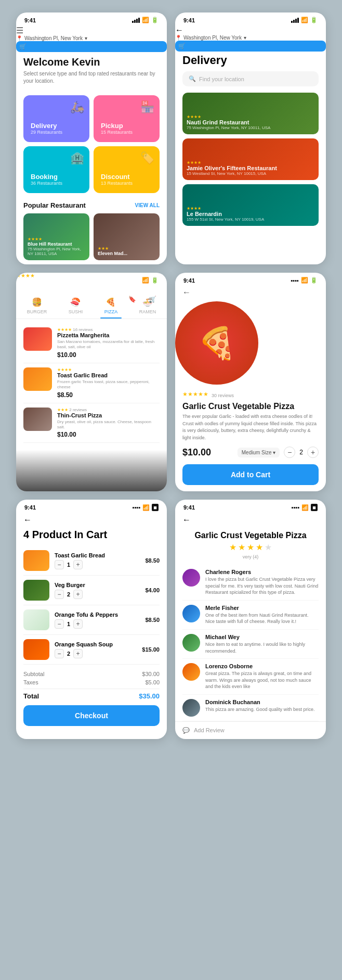 The width and height of the screenshot is (342, 980). What do you see at coordinates (97, 555) in the screenshot?
I see `cart-item-name-1: Toast Garlic Bread` at bounding box center [97, 555].